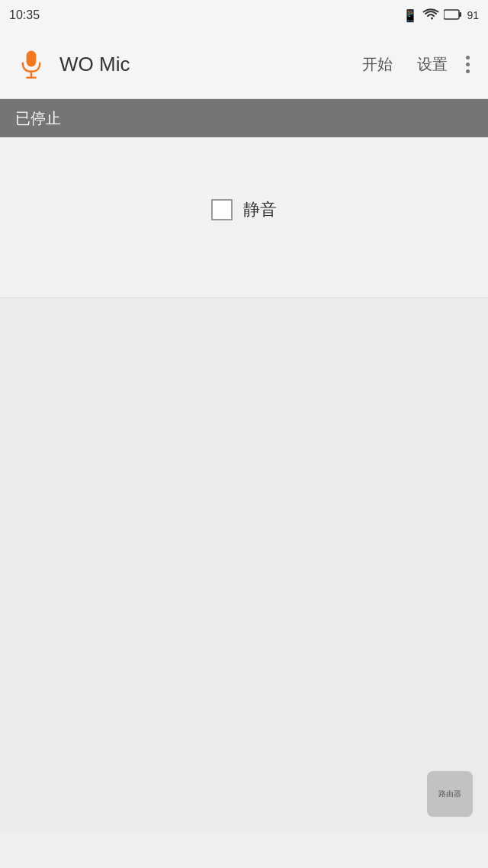 This screenshot has height=868, width=488. I want to click on battery-frame-icon, so click(453, 15).